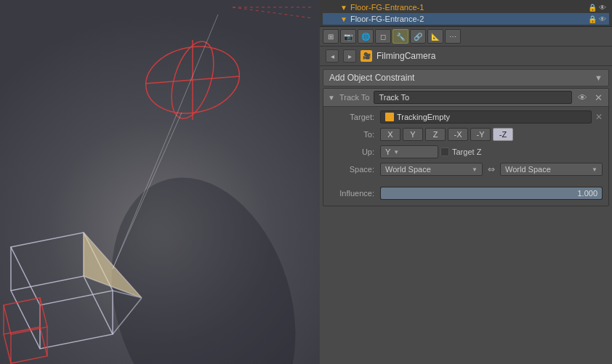  I want to click on up-row: Up: Y ▼ Target Z, so click(466, 152).